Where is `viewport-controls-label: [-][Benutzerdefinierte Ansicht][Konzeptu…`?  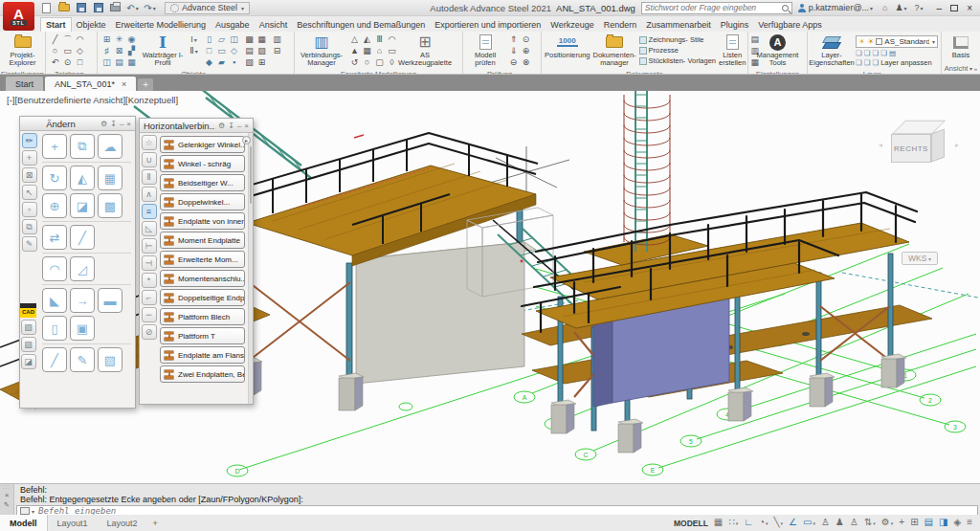
viewport-controls-label: [-][Benutzerdefinierte Ansicht][Konzeptu… is located at coordinates (92, 100).